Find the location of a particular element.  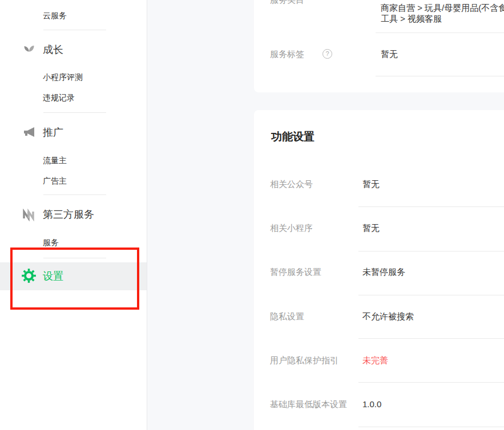

related-miniprogram-value: 暂无 is located at coordinates (371, 228).